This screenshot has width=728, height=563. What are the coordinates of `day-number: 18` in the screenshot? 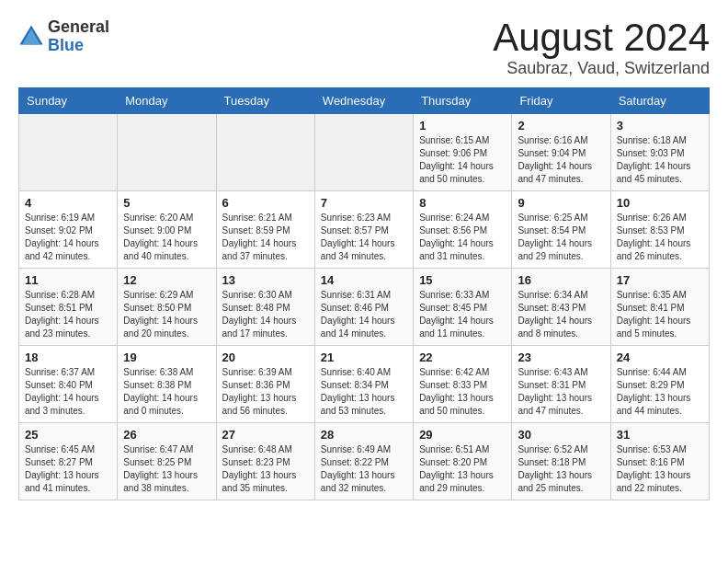 It's located at (68, 357).